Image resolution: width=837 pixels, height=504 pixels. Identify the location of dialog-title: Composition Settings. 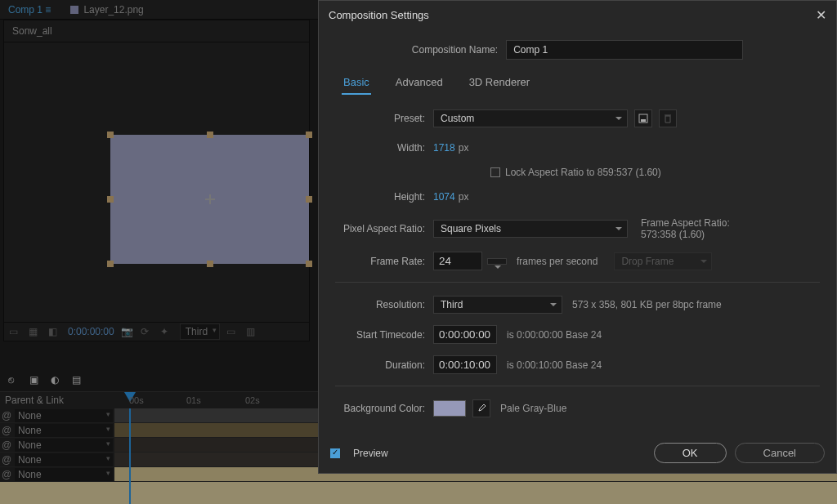
(379, 15).